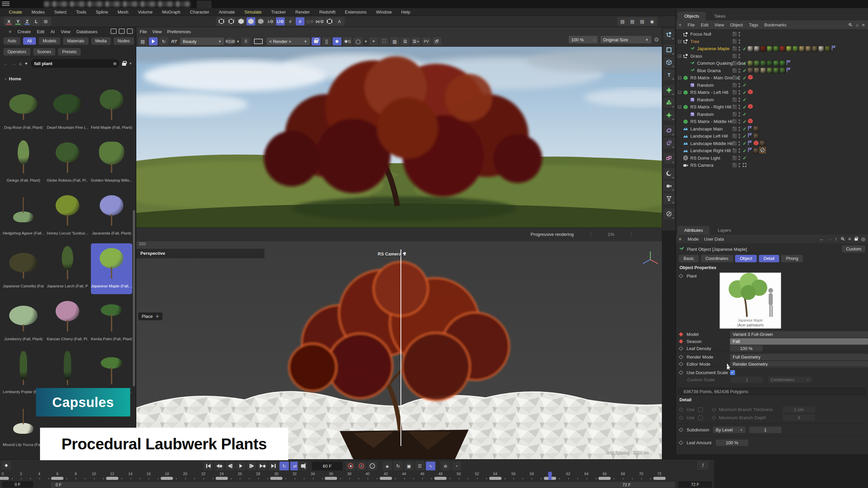  What do you see at coordinates (701, 410) in the screenshot?
I see `use-checkbox` at bounding box center [701, 410].